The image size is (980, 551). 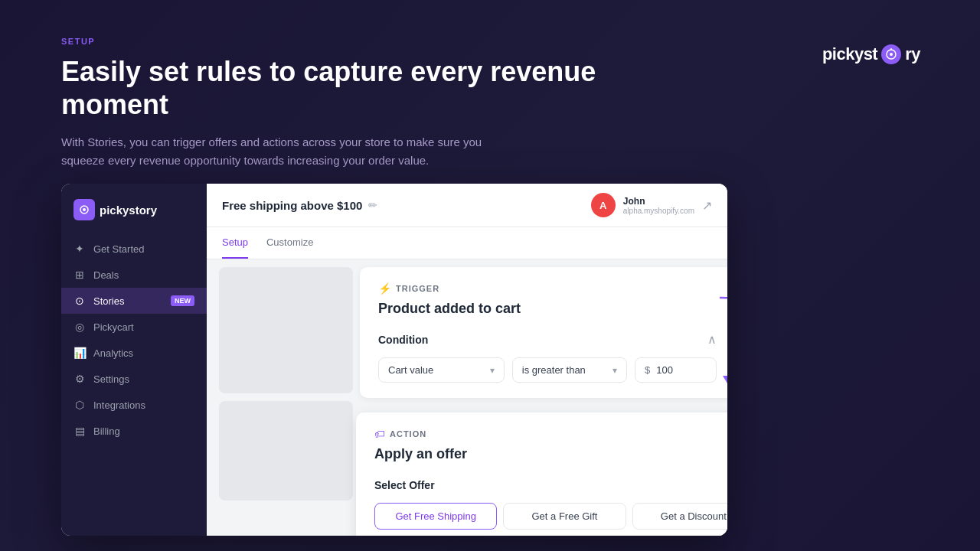 What do you see at coordinates (286, 331) in the screenshot?
I see `placeholder-area` at bounding box center [286, 331].